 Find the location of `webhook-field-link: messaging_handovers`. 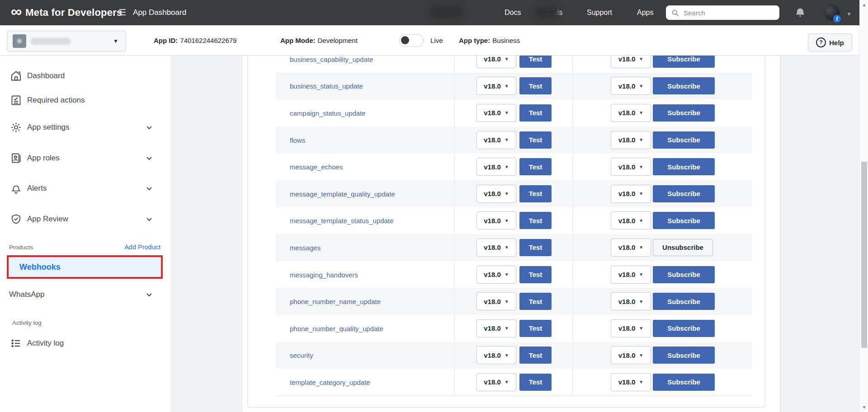

webhook-field-link: messaging_handovers is located at coordinates (324, 275).